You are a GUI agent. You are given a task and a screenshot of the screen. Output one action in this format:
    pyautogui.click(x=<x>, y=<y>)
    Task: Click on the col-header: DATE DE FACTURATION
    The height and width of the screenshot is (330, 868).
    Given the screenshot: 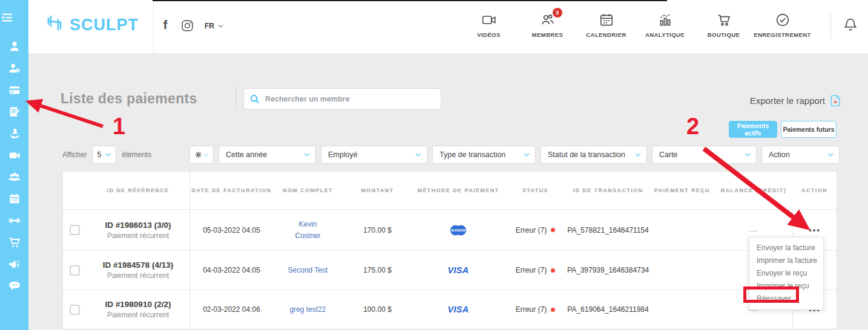 What is the action you would take?
    pyautogui.click(x=231, y=190)
    